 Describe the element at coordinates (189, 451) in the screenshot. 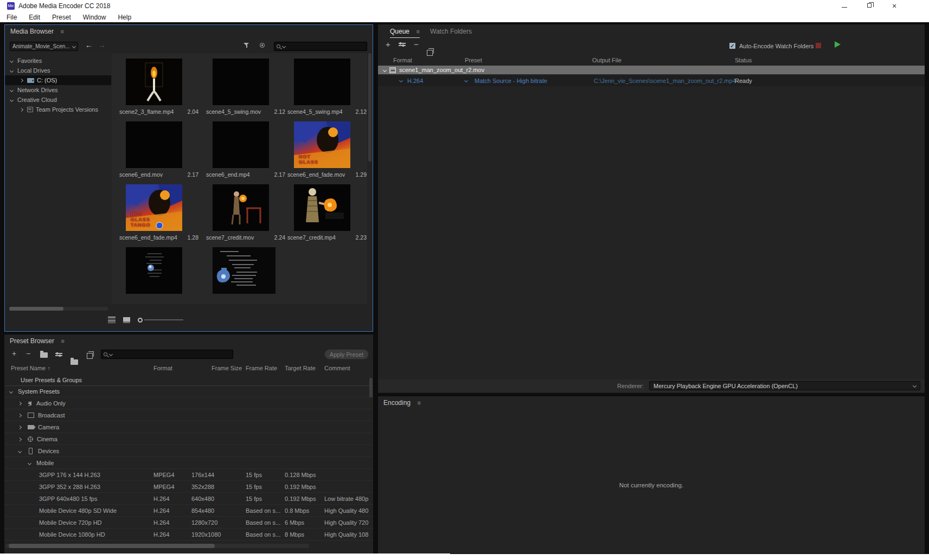

I see `preset-category-devices: Devices` at that location.